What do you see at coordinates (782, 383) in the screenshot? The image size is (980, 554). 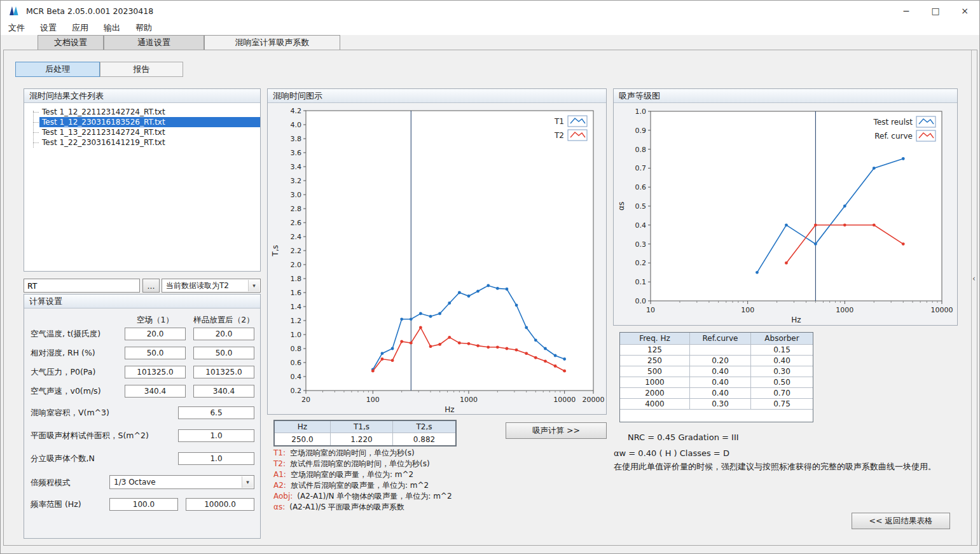 I see `table-cell: 0.50` at bounding box center [782, 383].